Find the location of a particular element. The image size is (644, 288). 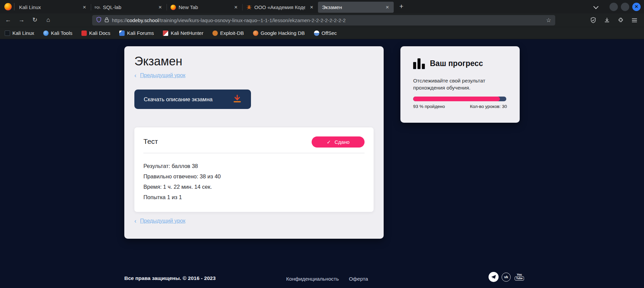

check-icon: ✓ is located at coordinates (329, 142).